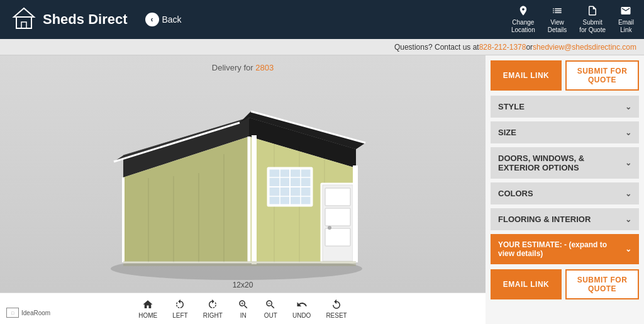  What do you see at coordinates (243, 316) in the screenshot?
I see `toolbar-in-label: IN` at bounding box center [243, 316].